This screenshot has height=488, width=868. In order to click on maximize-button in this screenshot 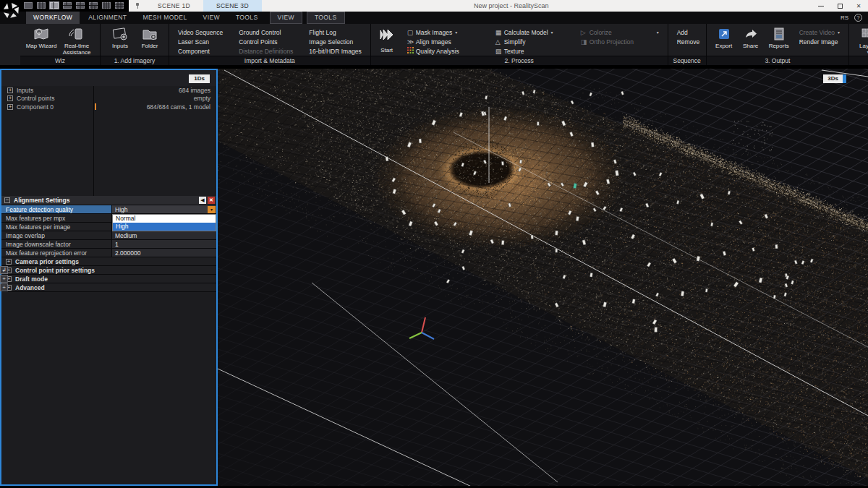, I will do `click(840, 6)`.